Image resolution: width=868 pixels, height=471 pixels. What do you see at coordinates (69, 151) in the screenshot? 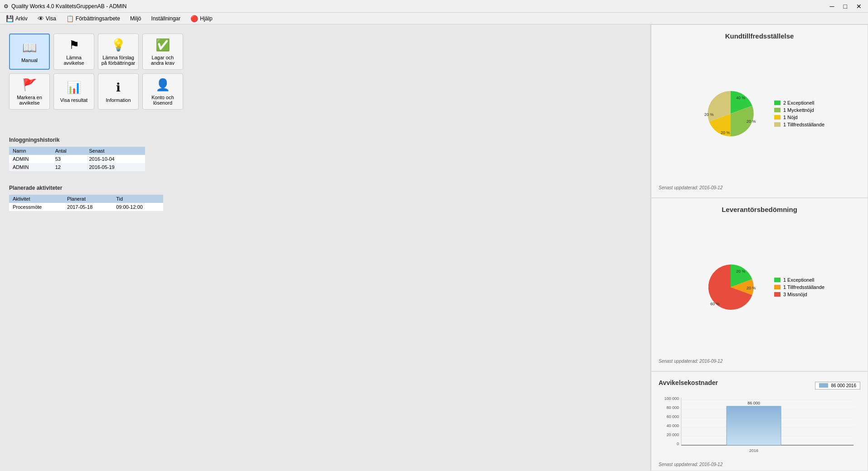
I see `col-antal: Antal` at bounding box center [69, 151].